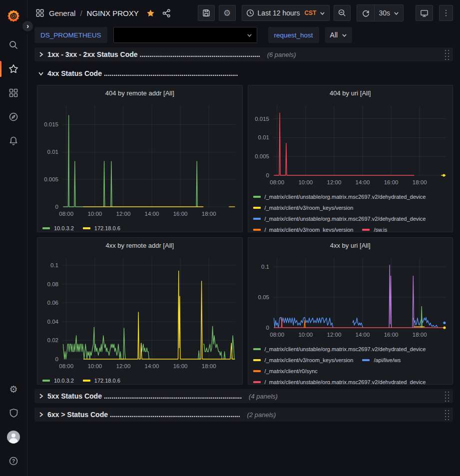 This screenshot has height=476, width=460. What do you see at coordinates (14, 461) in the screenshot?
I see `sidebar-item-help: ?` at bounding box center [14, 461].